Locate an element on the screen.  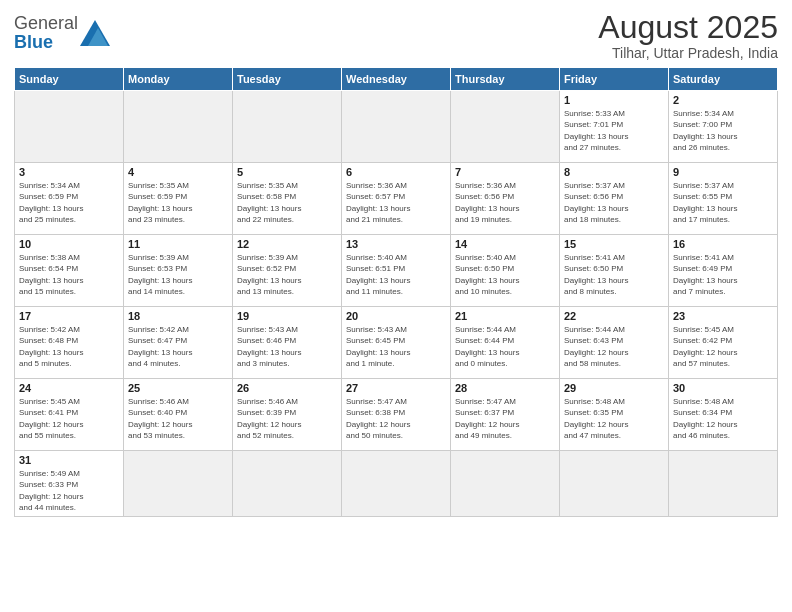
day-number: 10 is located at coordinates (69, 244).